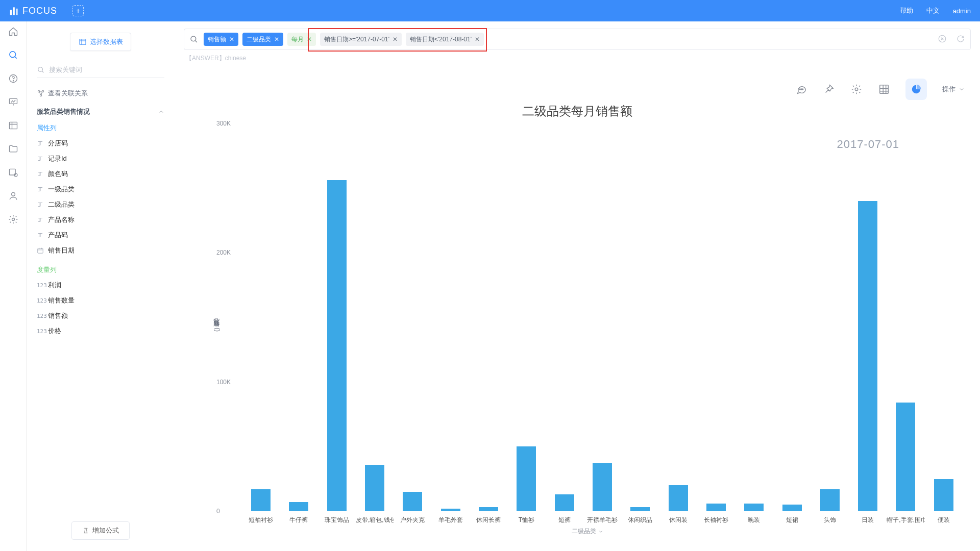 The width and height of the screenshot is (980, 551). Describe the element at coordinates (107, 69) in the screenshot. I see `side-search-input` at that location.